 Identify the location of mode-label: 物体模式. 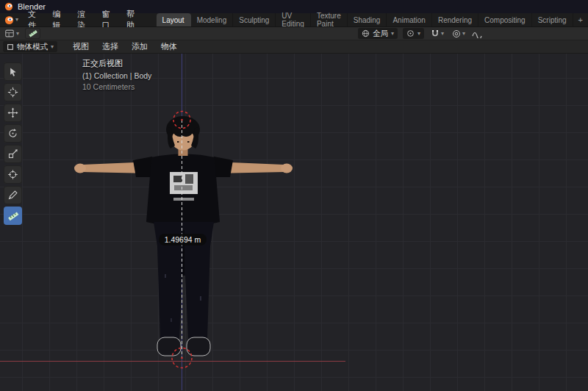
(32, 47).